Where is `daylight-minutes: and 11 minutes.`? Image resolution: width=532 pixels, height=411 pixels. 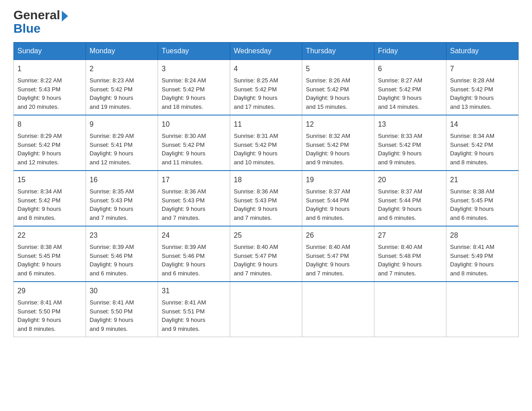
daylight-minutes: and 11 minutes. is located at coordinates (183, 162).